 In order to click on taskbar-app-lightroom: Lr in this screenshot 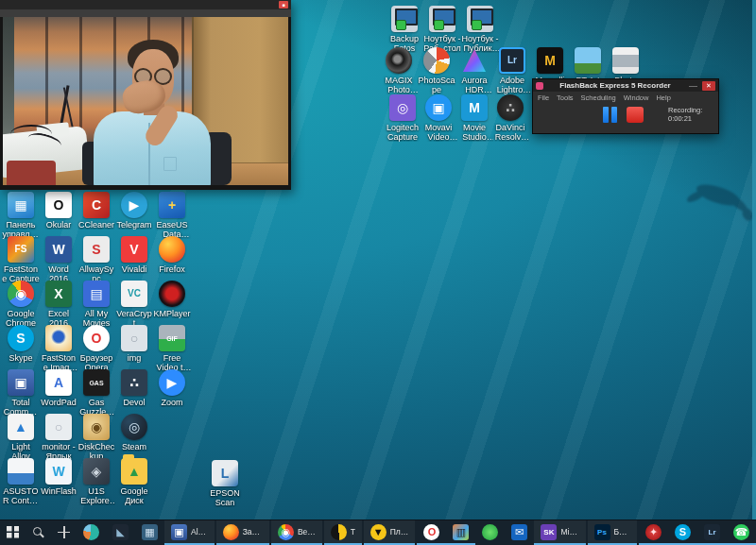, I will do `click(713, 533)`.